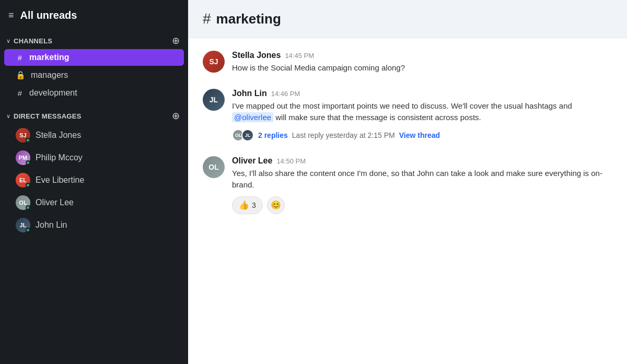 This screenshot has width=627, height=364. Describe the element at coordinates (248, 205) in the screenshot. I see `reaction-thumbsup: 👍 3` at that location.